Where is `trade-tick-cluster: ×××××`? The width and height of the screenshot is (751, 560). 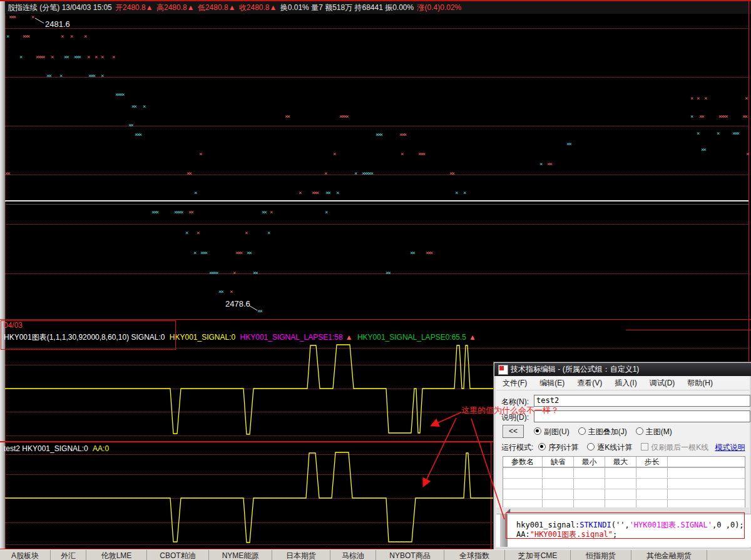
trade-tick-cluster: ××××× is located at coordinates (367, 173).